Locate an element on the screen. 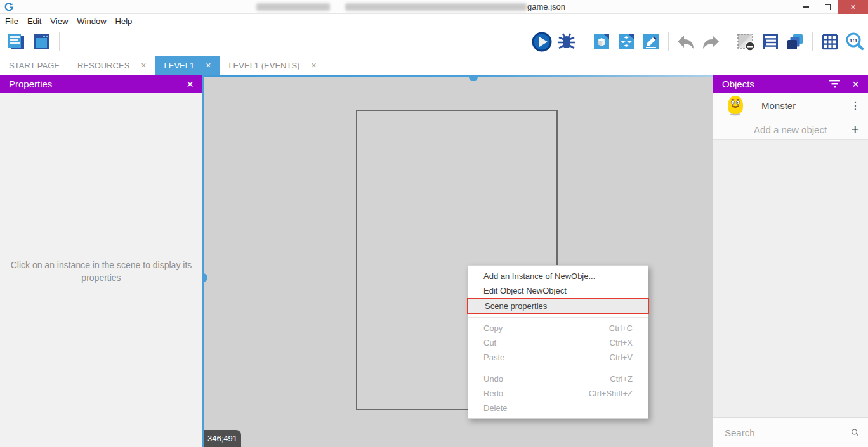 Image resolution: width=868 pixels, height=447 pixels. instances-list-icon is located at coordinates (770, 42).